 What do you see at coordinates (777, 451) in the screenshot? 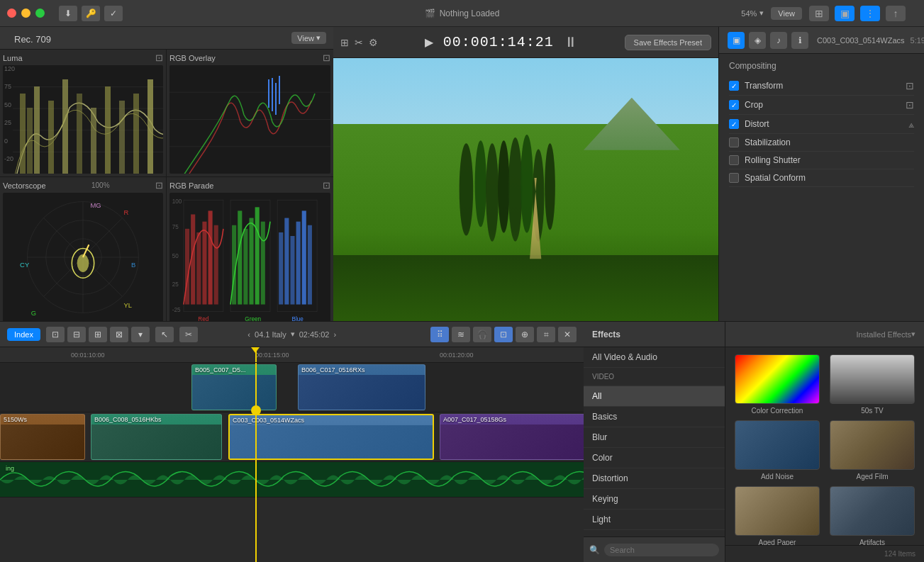
I see `effect-add-noise: Add Noise` at bounding box center [777, 451].